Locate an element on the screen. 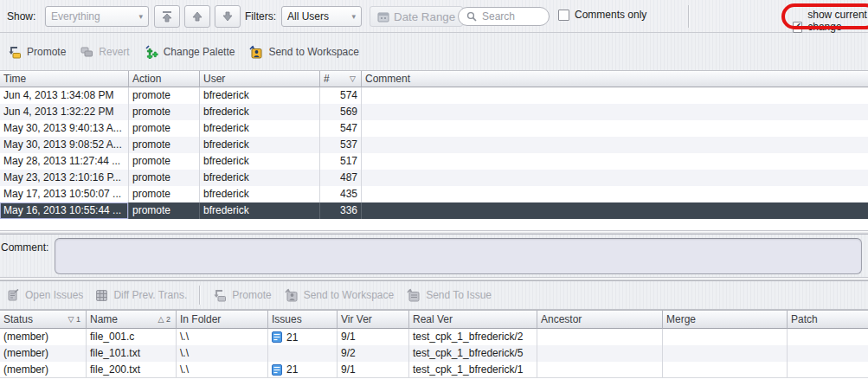  column-header-real-ver: Real Ver is located at coordinates (473, 320).